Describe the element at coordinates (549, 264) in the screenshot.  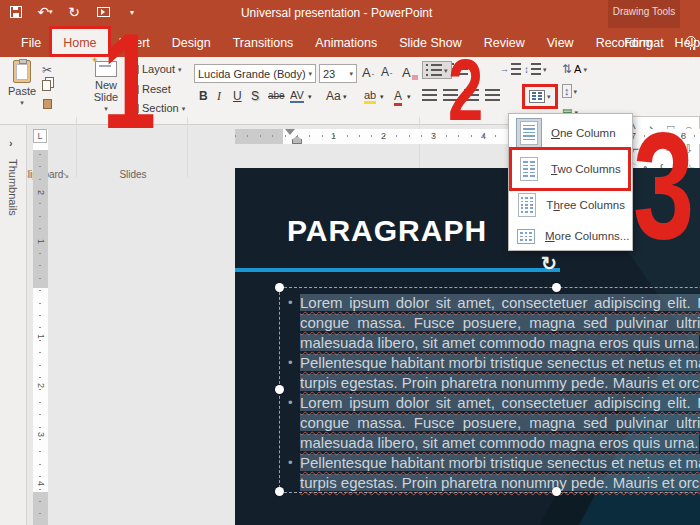
I see `rotate-handle-icon: ↻` at that location.